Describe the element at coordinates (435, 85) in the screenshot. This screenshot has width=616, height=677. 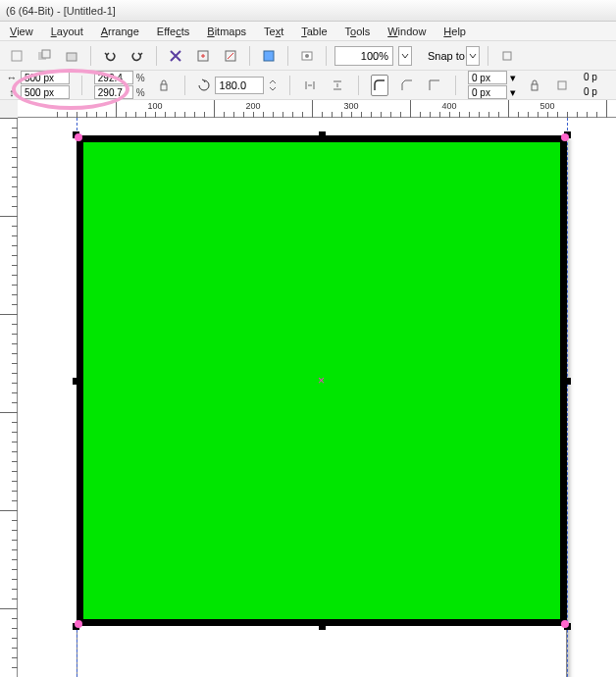
I see `corner-chamfer-button` at that location.